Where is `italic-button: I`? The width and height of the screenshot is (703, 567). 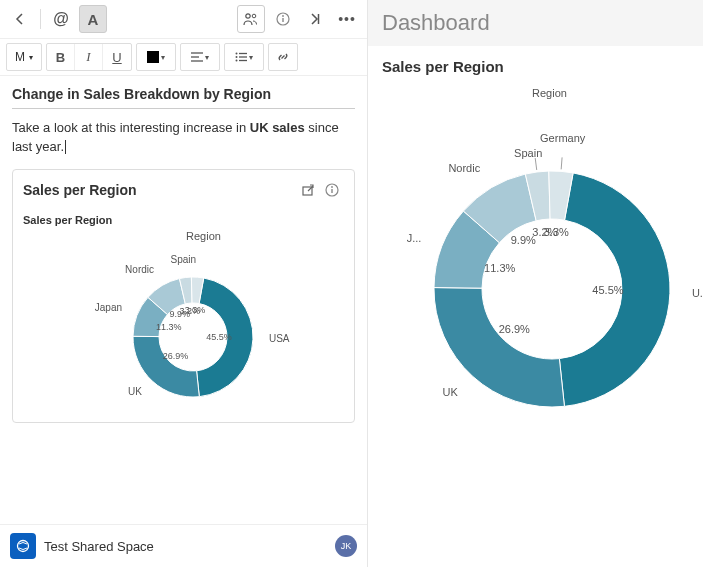 italic-button: I is located at coordinates (89, 57).